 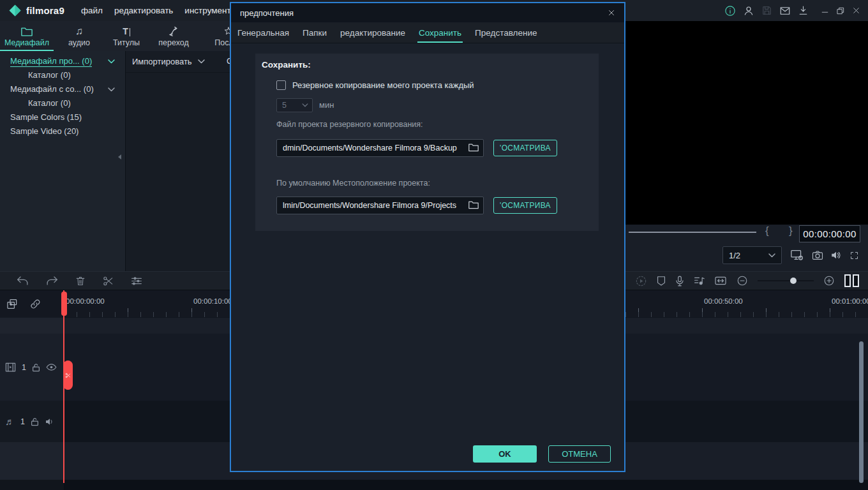 What do you see at coordinates (373, 33) in the screenshot?
I see `dialog-tab-editing: редактирование` at bounding box center [373, 33].